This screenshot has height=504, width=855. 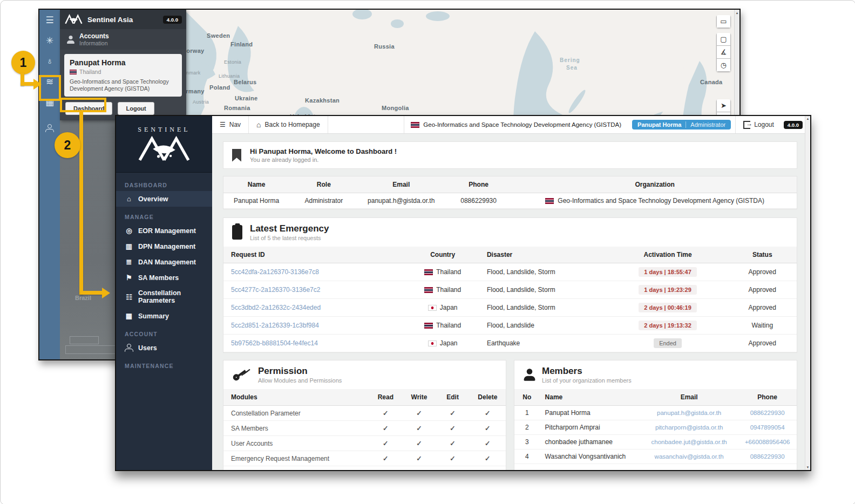 I want to click on request-id-link: 5cc4277c-2a126370-3136e7c2, so click(x=314, y=290).